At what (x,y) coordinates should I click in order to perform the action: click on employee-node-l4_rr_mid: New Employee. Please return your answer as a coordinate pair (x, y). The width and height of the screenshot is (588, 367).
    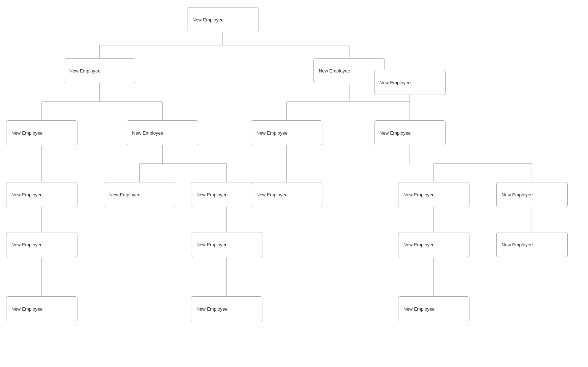
    Looking at the image, I should click on (434, 245).